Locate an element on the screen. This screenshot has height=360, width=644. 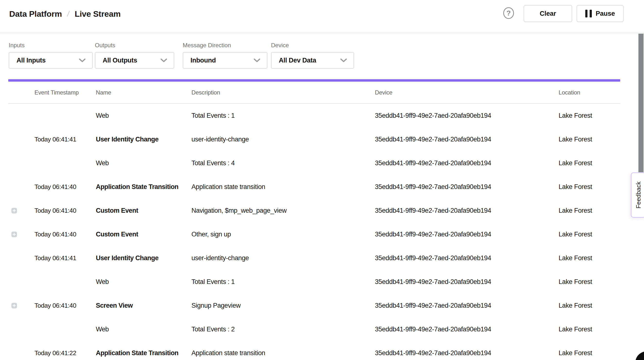
feedback-tab: Feedback is located at coordinates (638, 195).